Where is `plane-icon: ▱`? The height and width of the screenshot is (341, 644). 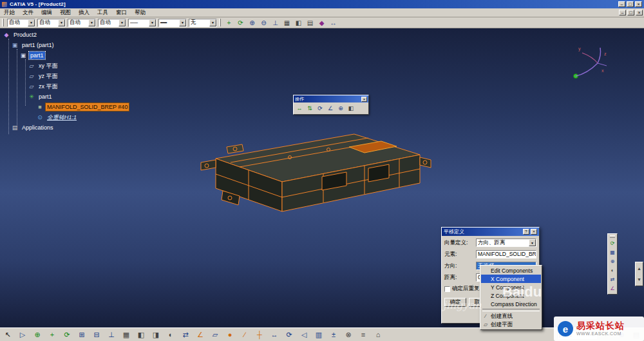
plane-icon: ▱ is located at coordinates (215, 335).